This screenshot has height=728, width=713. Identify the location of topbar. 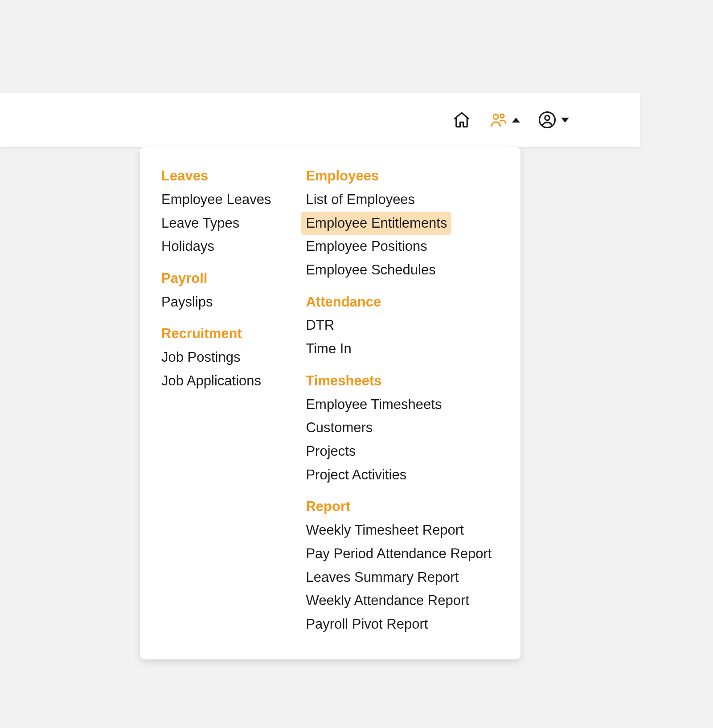
(320, 120).